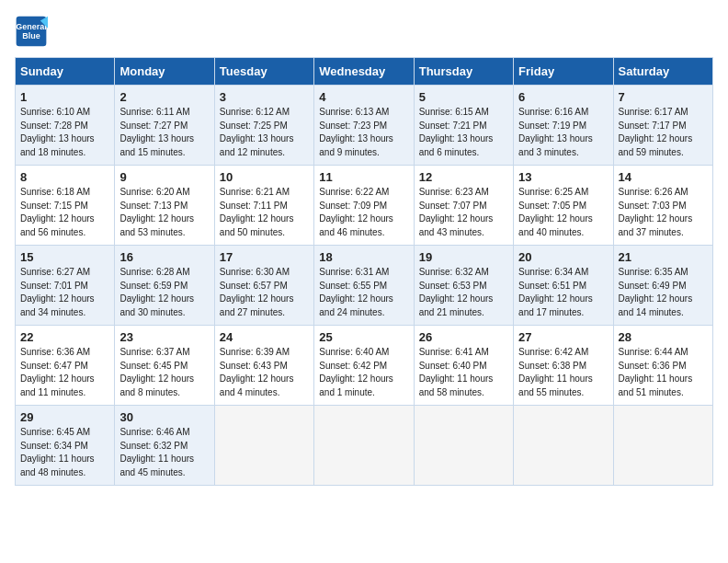  I want to click on weekday-header: Sunday, so click(65, 72).